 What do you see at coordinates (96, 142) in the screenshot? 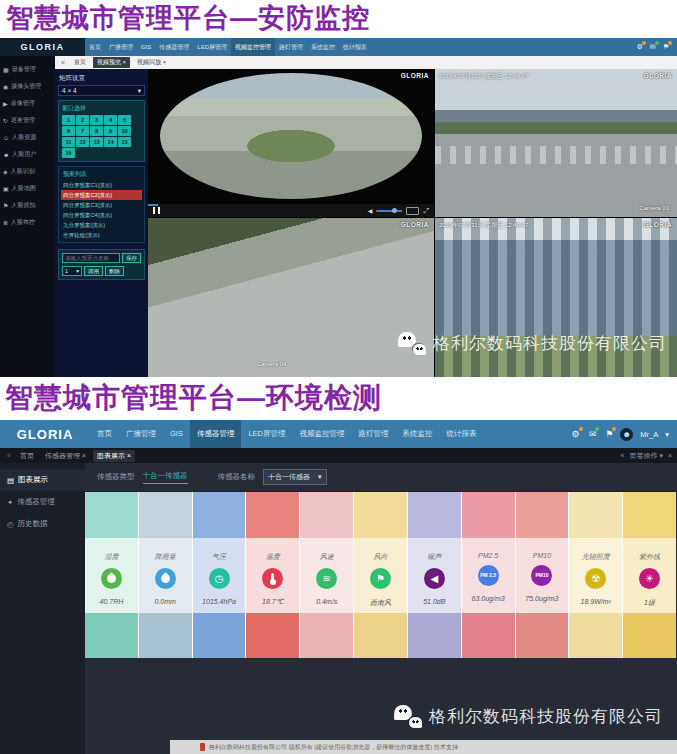
I see `window-button-13: 13` at bounding box center [96, 142].